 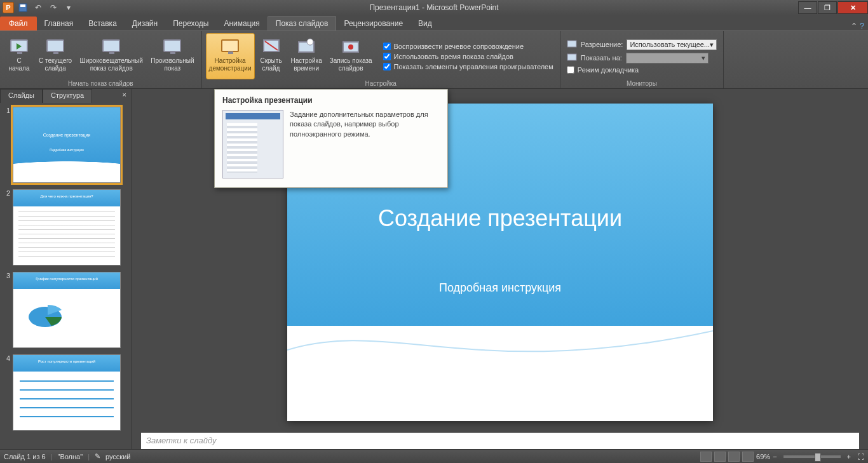 I want to click on tab-animations: Анимация, so click(x=241, y=23).